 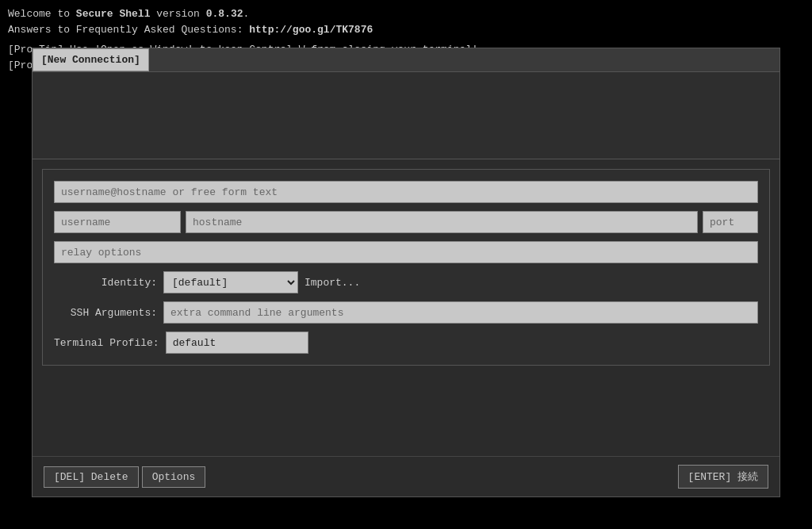 What do you see at coordinates (406, 192) in the screenshot?
I see `freeform-row` at bounding box center [406, 192].